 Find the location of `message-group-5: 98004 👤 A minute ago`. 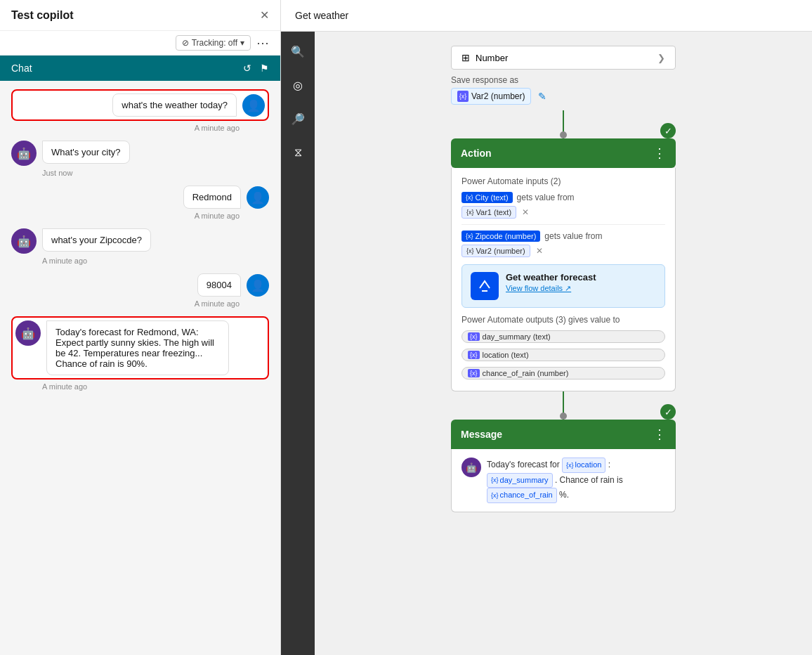

message-group-5: 98004 👤 A minute ago is located at coordinates (140, 291).